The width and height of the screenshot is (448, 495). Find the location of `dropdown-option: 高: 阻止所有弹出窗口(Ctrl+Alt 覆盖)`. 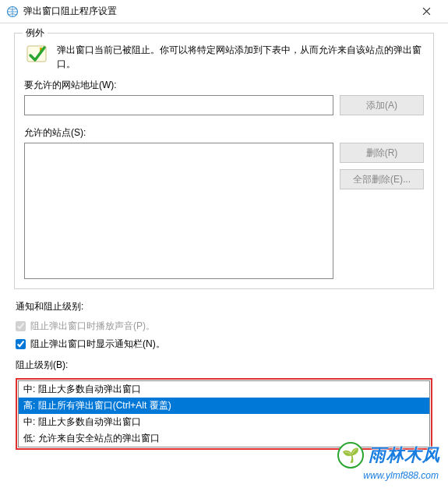

dropdown-option: 高: 阻止所有弹出窗口(Ctrl+Alt 覆盖) is located at coordinates (224, 405).